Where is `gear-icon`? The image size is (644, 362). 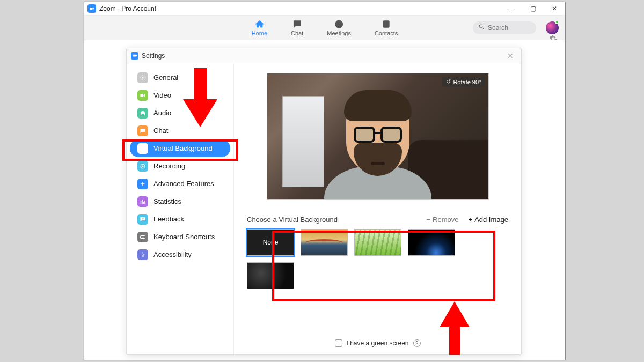
gear-icon is located at coordinates (143, 78).